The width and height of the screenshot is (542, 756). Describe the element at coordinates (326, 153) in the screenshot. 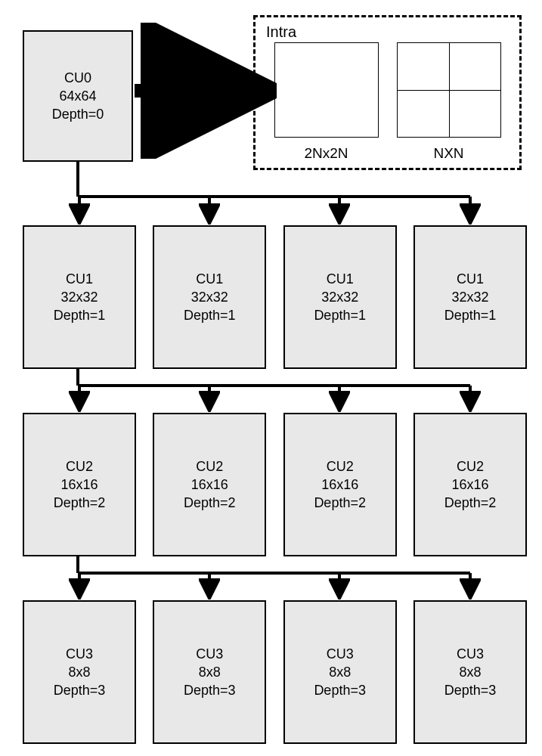

I see `pu-2nx2n-label: 2Nx2N` at that location.